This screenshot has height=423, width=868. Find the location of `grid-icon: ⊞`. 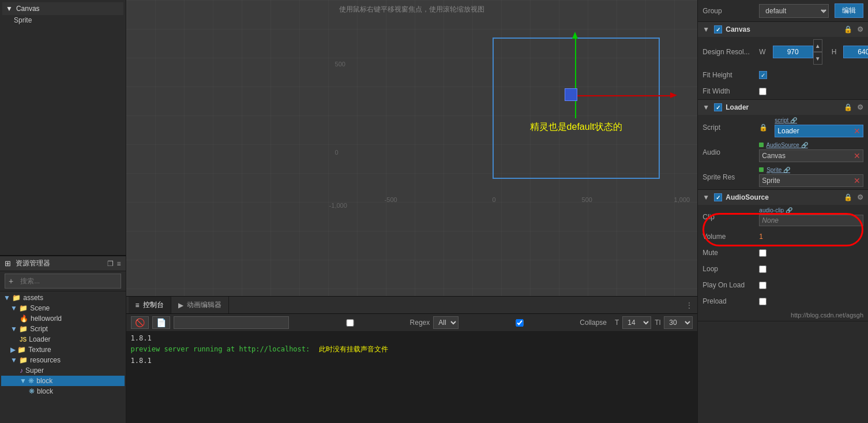

grid-icon: ⊞ is located at coordinates (8, 263).